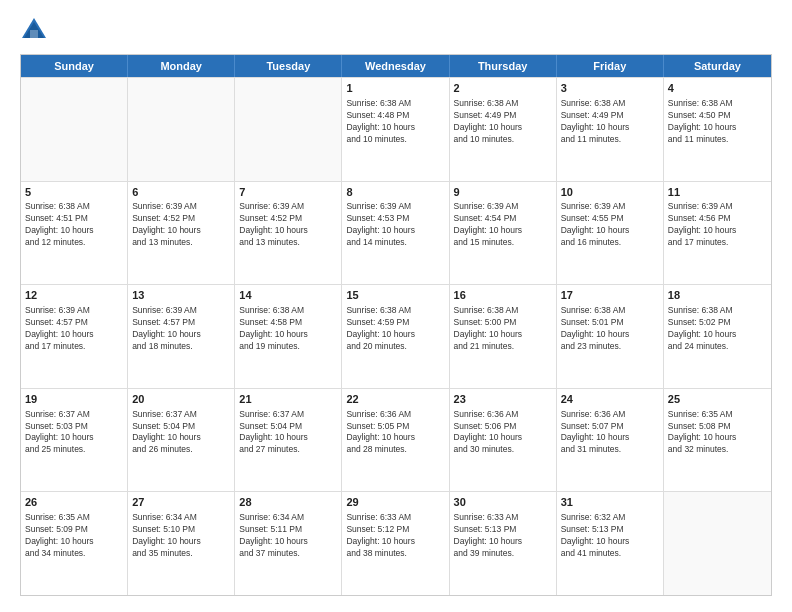 The image size is (792, 612). Describe the element at coordinates (74, 544) in the screenshot. I see `day-cell-26: 26Sunrise: 6:35 AM Sunset: 5:09 PM Dayli…` at that location.